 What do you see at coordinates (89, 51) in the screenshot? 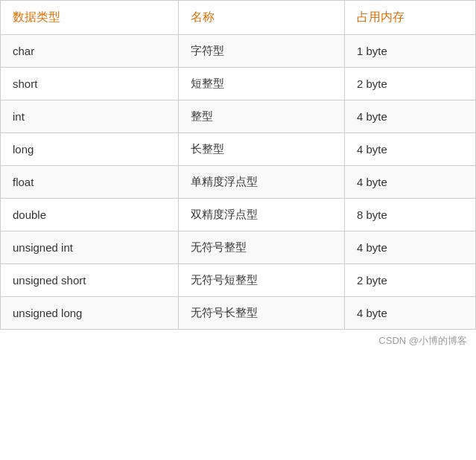
I see `cell-type: char` at bounding box center [89, 51].